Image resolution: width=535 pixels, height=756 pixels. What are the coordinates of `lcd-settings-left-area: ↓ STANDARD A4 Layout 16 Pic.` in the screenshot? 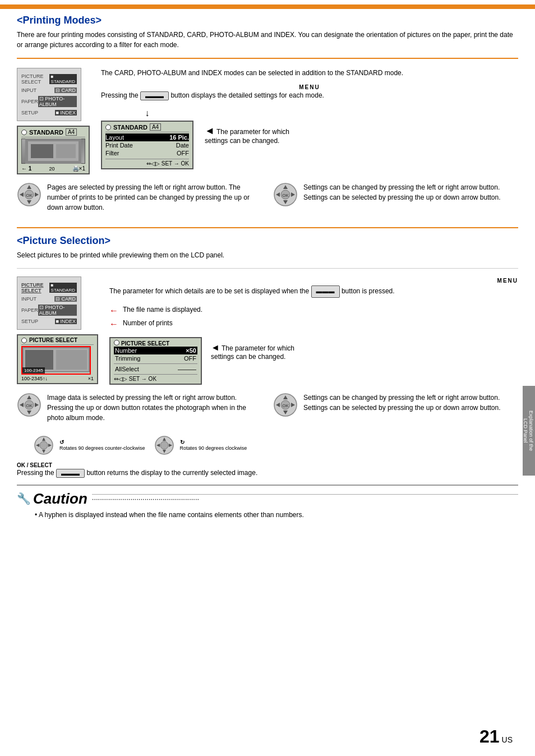 It's located at (147, 139).